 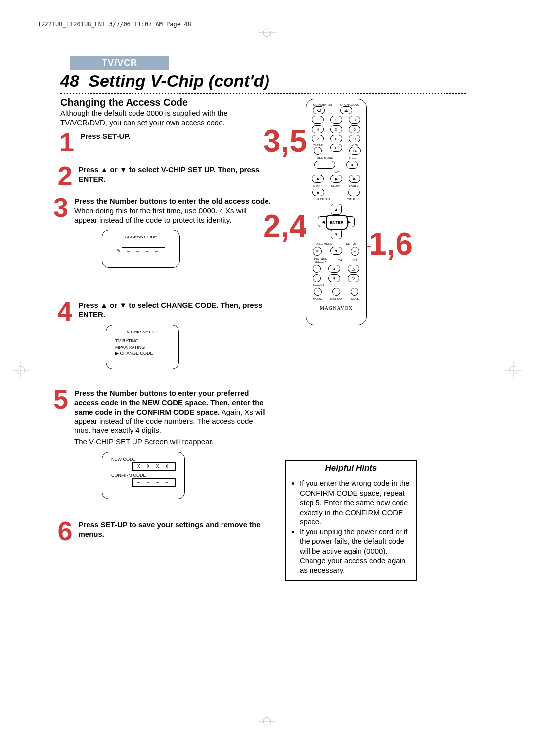 I want to click on label: TITLE, so click(x=351, y=199).